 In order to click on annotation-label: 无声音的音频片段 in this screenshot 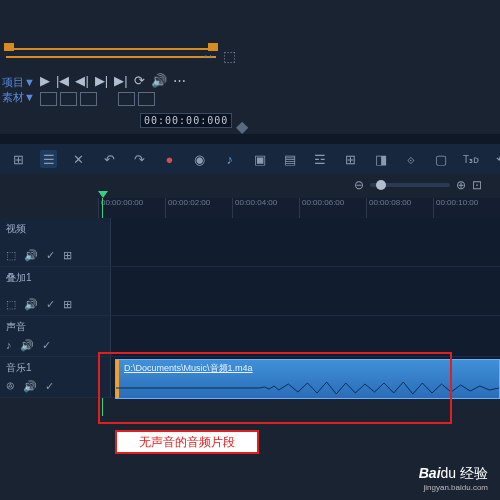, I will do `click(187, 442)`.